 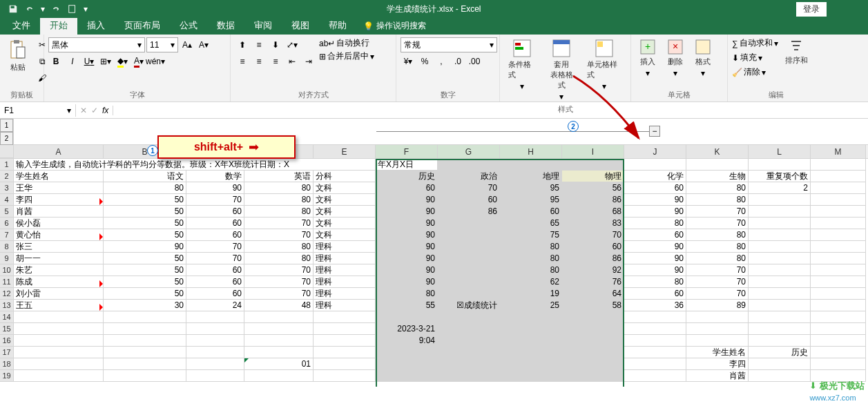 What do you see at coordinates (531, 224) in the screenshot?
I see `cell: 65` at bounding box center [531, 224].